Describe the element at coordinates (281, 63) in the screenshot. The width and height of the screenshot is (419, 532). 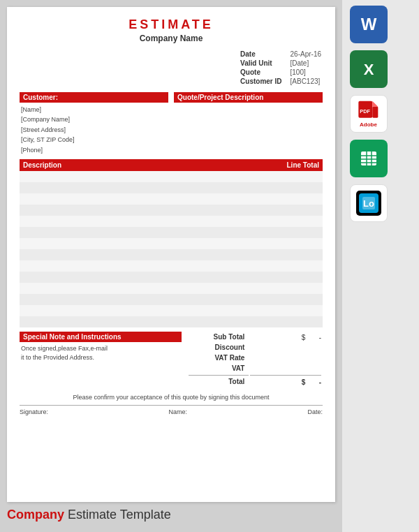
I see `info-row-valid: Valid Unit [Date]` at that location.